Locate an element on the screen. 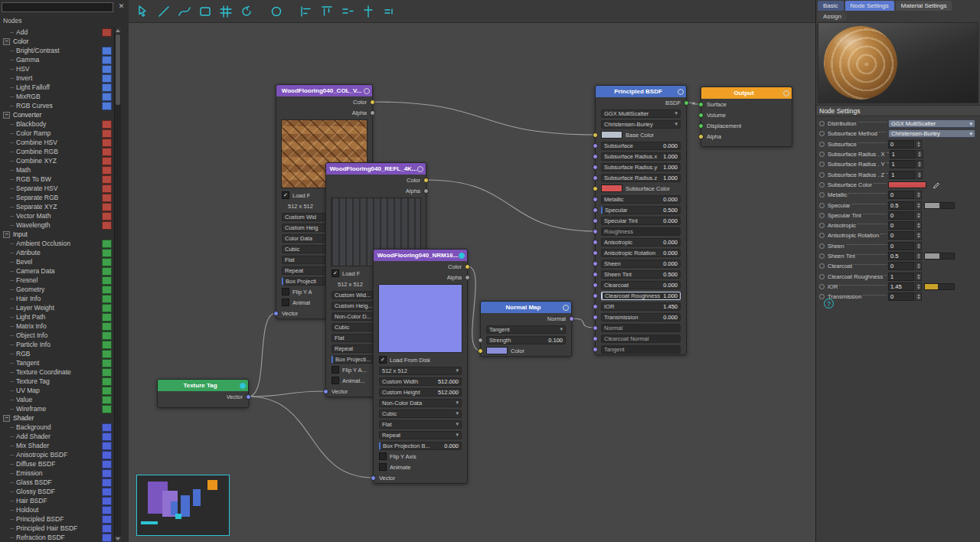  sidebar-item-rgb-to-bw: RGB To BW is located at coordinates (57, 179).